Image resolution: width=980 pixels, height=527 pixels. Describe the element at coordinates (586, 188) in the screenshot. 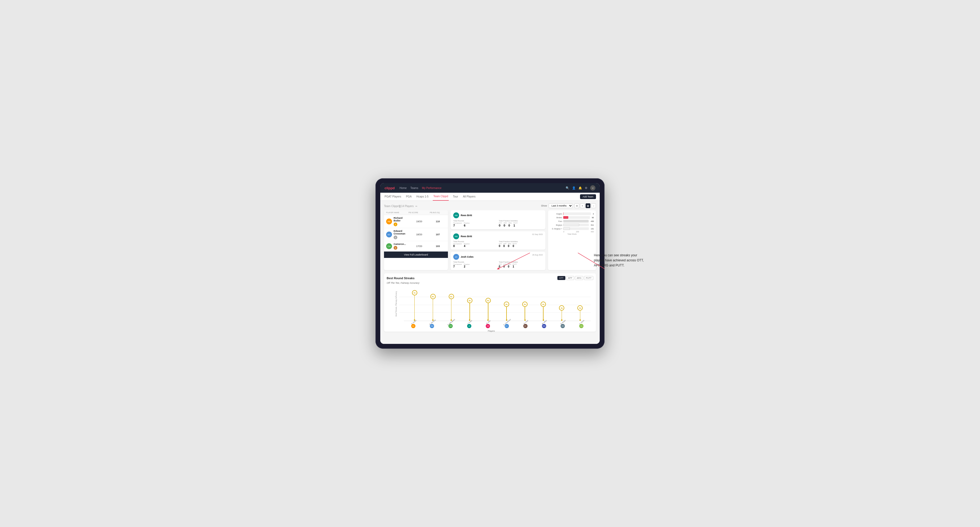

I see `settings-icon: ⚙` at that location.